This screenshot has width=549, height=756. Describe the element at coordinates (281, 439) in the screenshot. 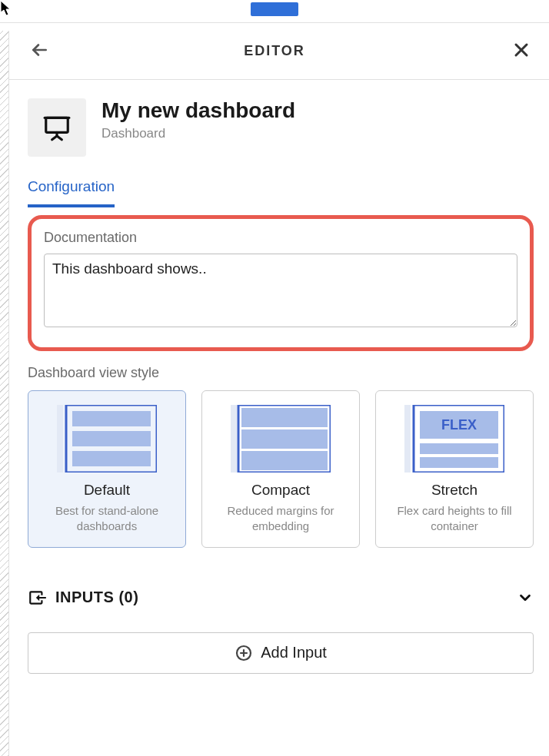

I see `compact-thumb` at that location.